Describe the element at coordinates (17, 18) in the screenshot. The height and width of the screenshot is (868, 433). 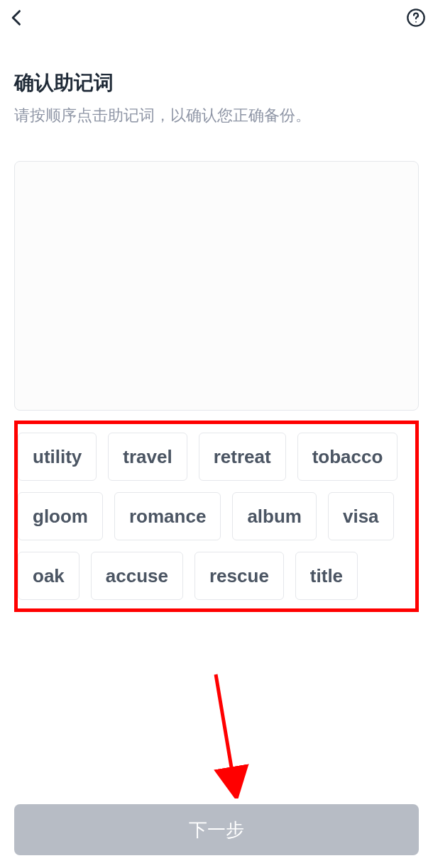
I see `back-button` at that location.